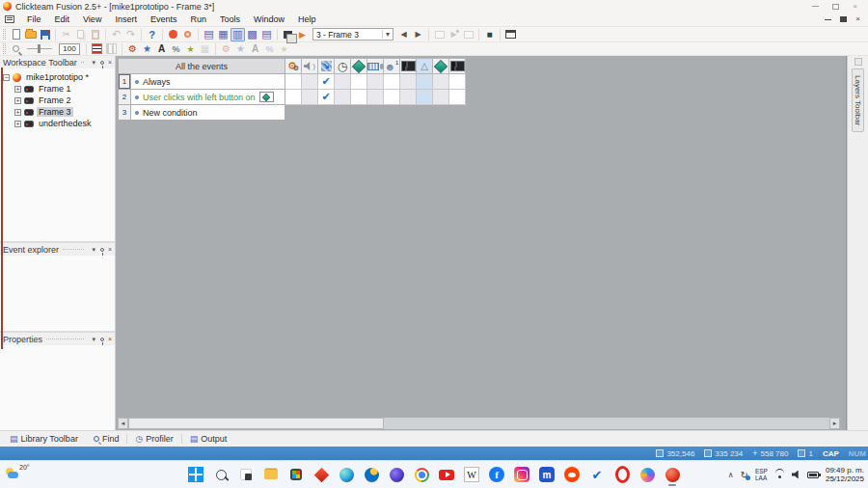  Describe the element at coordinates (371, 474) in the screenshot. I see `bing-icon` at that location.